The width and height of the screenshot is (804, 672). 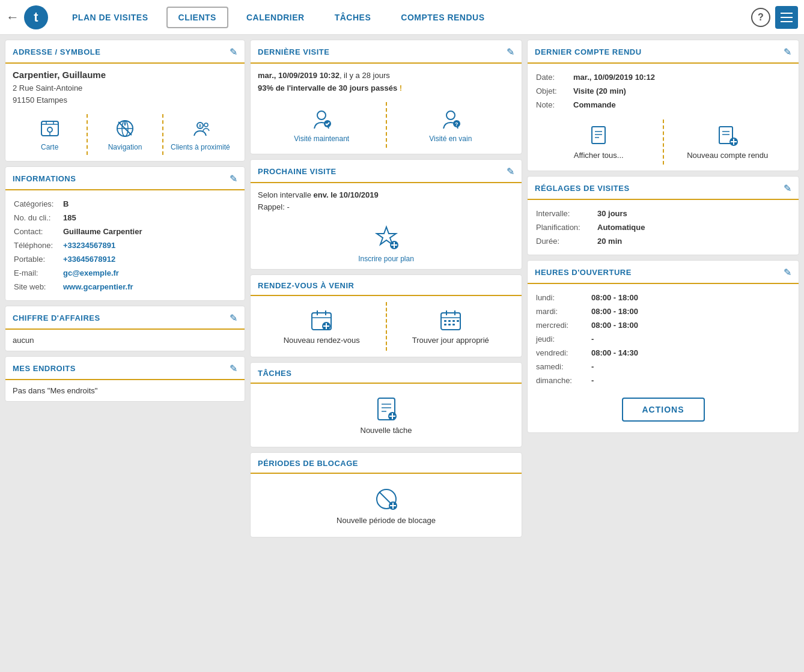 I want to click on address-edit-icon: ✎, so click(x=233, y=52).